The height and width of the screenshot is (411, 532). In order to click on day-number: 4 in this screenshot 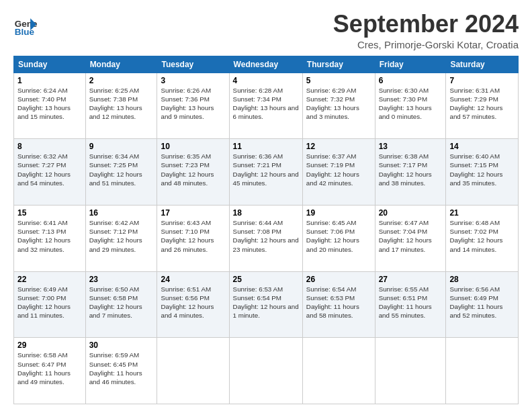, I will do `click(266, 81)`.